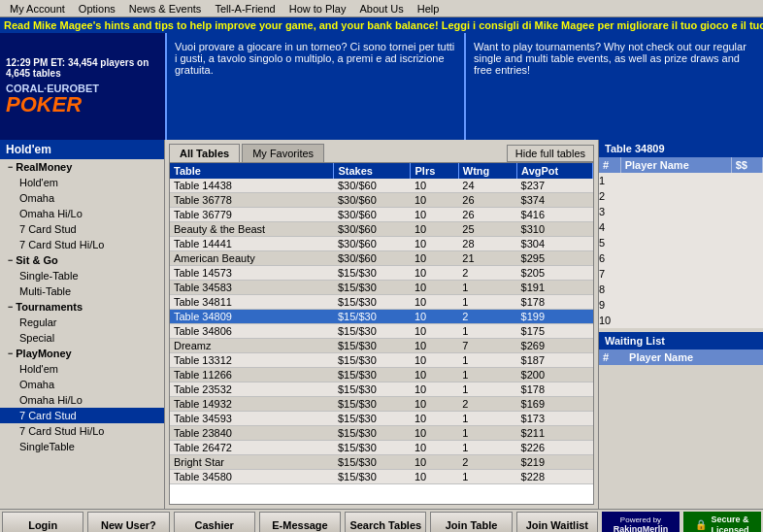 The image size is (763, 532). I want to click on table-row: Table 14573$15/$30102$205, so click(382, 274).